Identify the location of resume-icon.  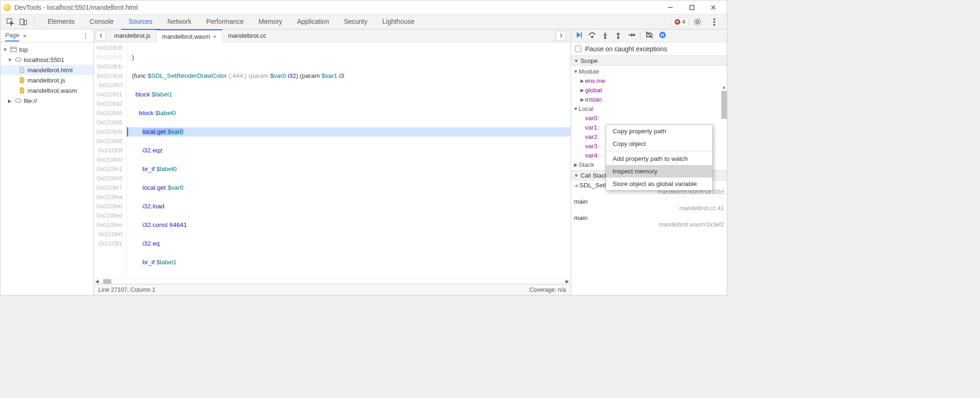
(579, 35).